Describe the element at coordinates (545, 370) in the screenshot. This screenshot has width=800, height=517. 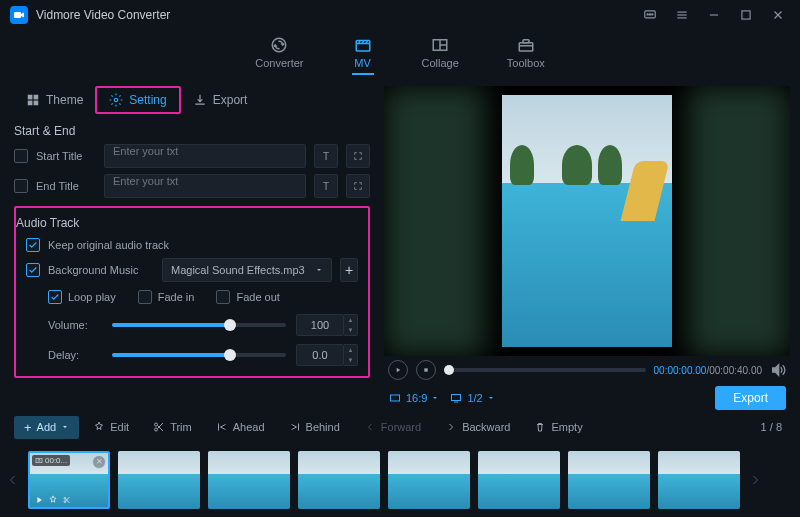
I see `seek-bar` at that location.